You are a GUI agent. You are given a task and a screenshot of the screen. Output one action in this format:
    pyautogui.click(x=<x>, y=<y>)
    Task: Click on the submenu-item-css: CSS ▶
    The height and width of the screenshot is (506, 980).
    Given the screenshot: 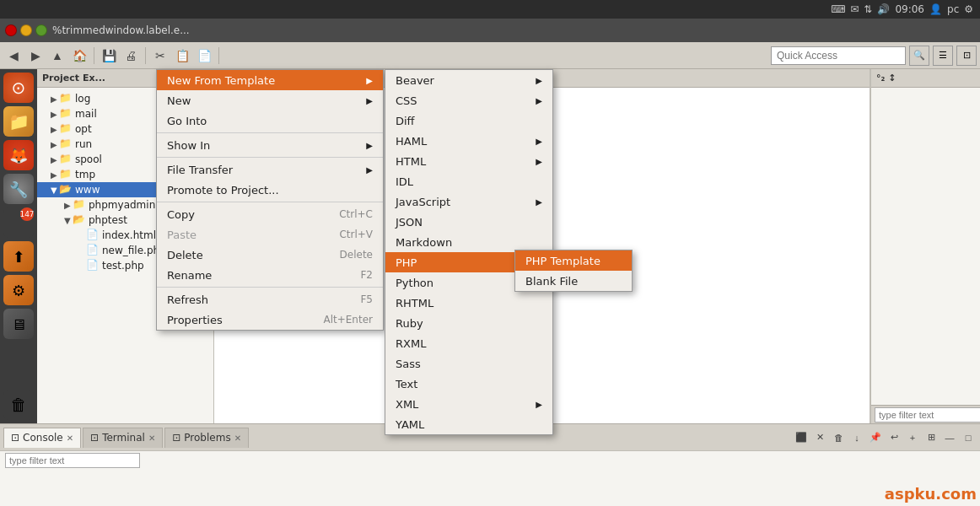 What is the action you would take?
    pyautogui.click(x=469, y=100)
    